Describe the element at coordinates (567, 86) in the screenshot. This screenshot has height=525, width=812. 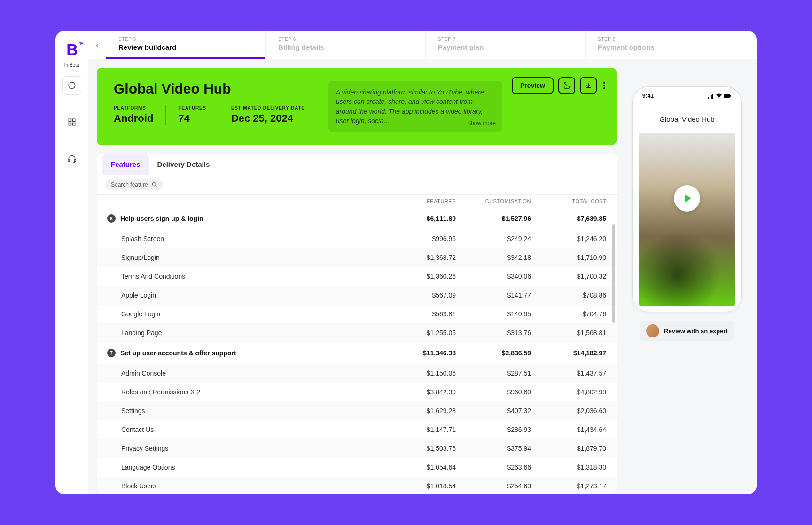
I see `share-icon` at that location.